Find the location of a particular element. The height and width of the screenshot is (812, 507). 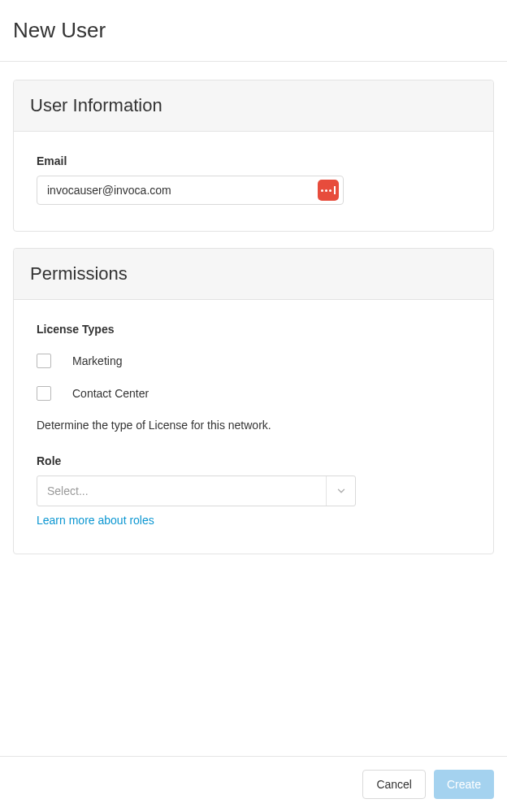

role-select-placeholder: Select... is located at coordinates (182, 491).